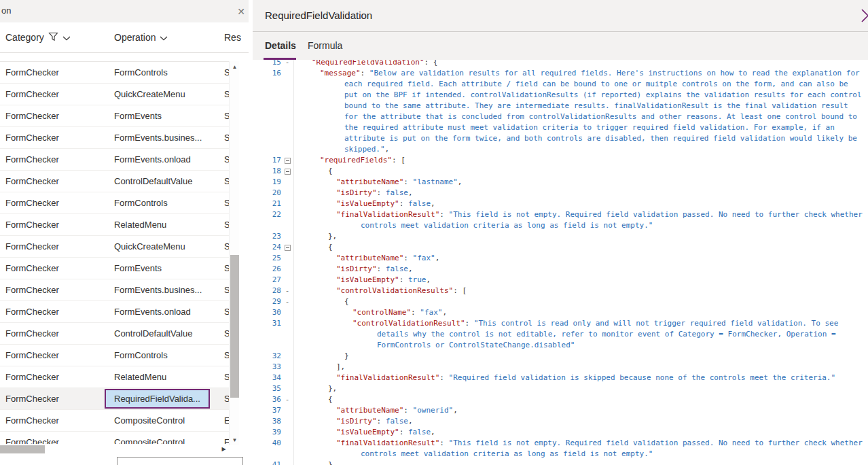 The height and width of the screenshot is (465, 868). Describe the element at coordinates (235, 326) in the screenshot. I see `vertical-scrollbar-thumb` at that location.